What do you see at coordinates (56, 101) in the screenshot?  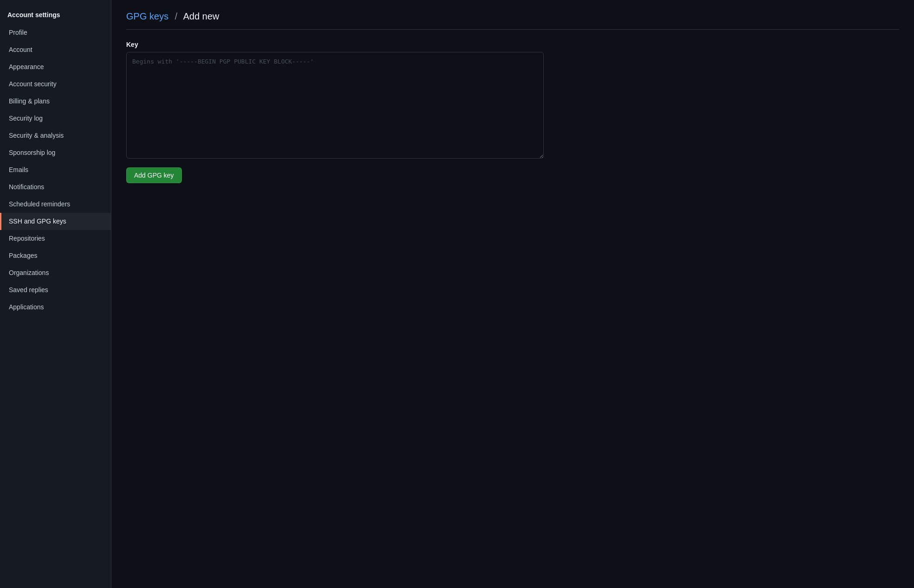 I see `sidebar-item-billing: Billing & plans` at bounding box center [56, 101].